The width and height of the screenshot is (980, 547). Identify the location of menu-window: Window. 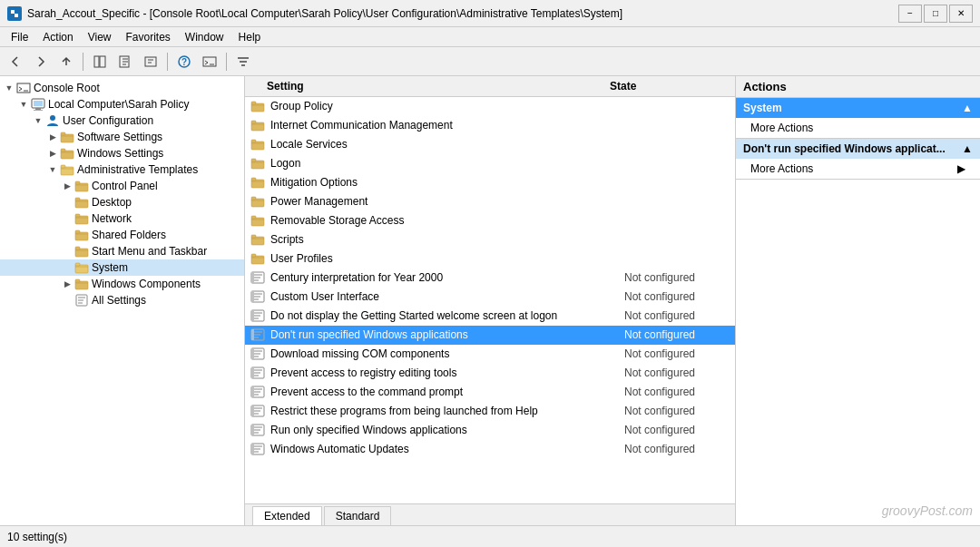
(205, 37).